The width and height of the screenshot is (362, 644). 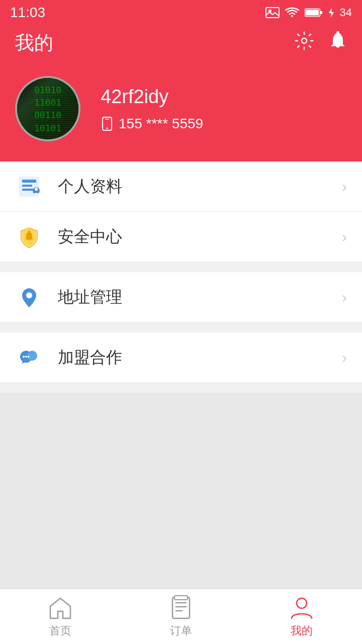 I want to click on home-nav-icon, so click(x=60, y=608).